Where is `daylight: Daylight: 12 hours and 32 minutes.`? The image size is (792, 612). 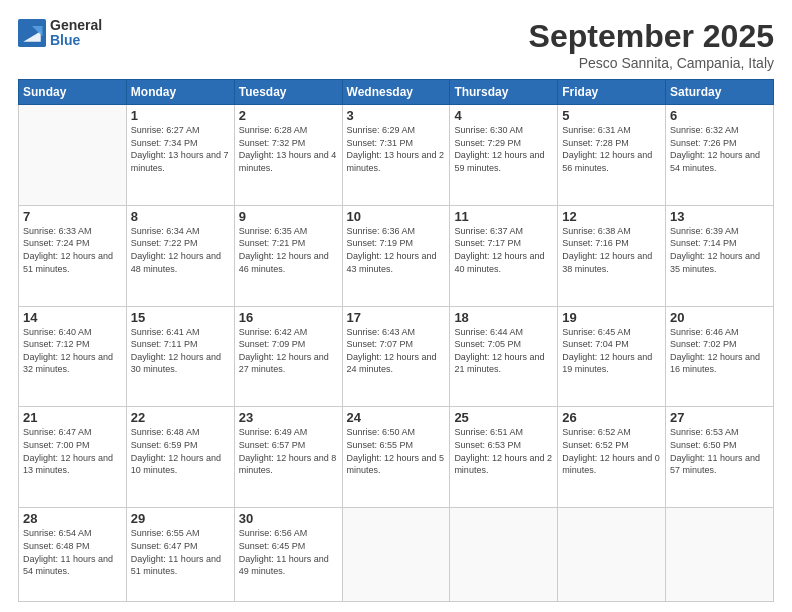
daylight: Daylight: 12 hours and 32 minutes. is located at coordinates (68, 364).